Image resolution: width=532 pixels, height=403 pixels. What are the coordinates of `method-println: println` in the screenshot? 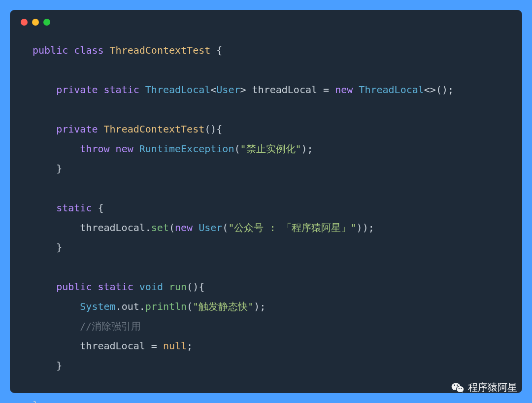 It's located at (166, 306).